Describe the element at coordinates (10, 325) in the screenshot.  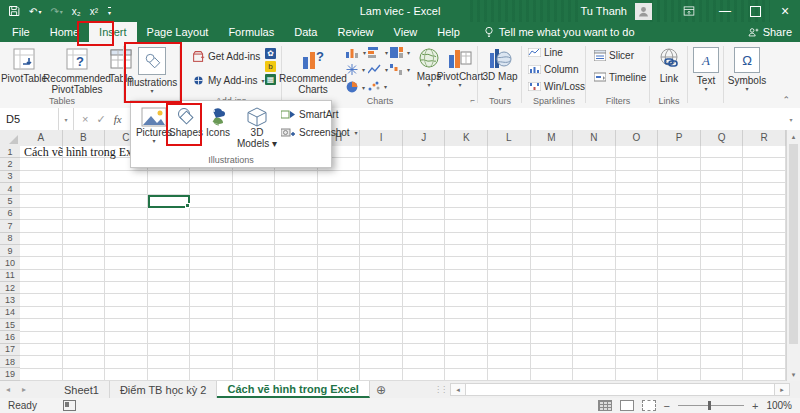
I see `row-header-15: 15` at that location.